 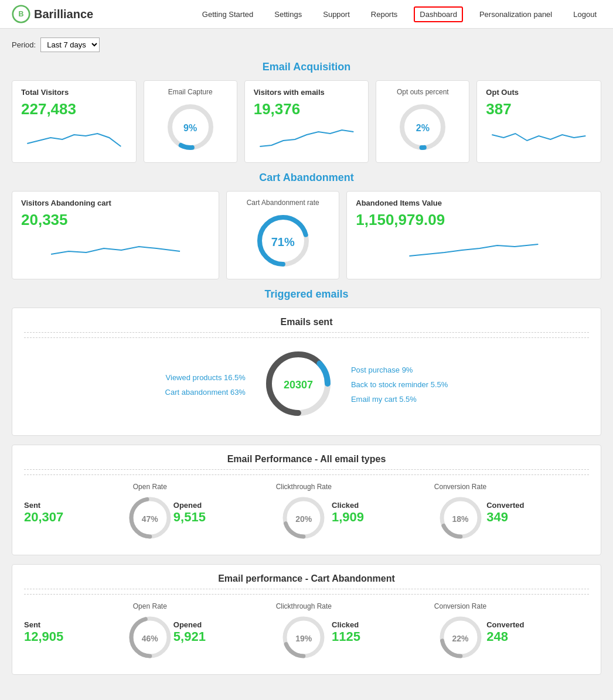 I want to click on perf-cart-click-rate-block: Clickthrough Rate 19%, so click(x=304, y=633).